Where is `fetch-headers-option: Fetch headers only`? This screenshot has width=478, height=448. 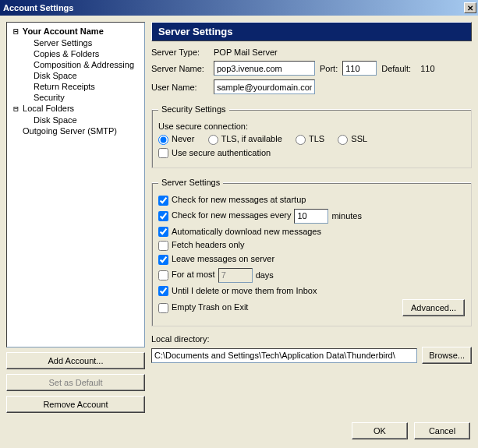
fetch-headers-option: Fetch headers only is located at coordinates (201, 245).